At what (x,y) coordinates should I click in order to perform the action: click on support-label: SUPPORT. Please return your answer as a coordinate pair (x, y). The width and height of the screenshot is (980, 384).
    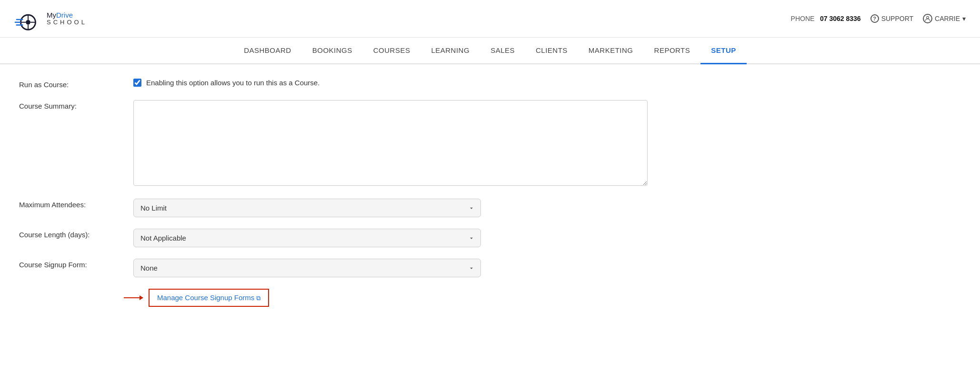
    Looking at the image, I should click on (897, 19).